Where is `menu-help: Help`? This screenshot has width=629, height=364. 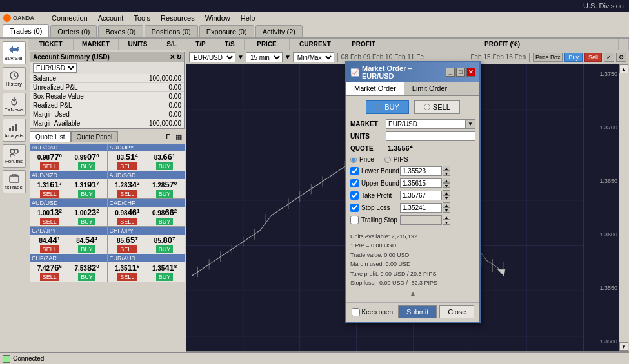
menu-help: Help is located at coordinates (248, 18).